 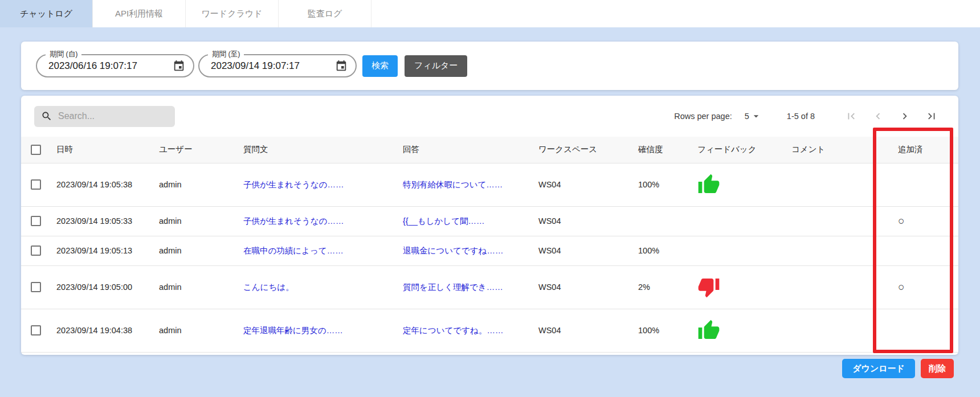 I want to click on cell-answer: 質問を正しく理解でき……, so click(x=462, y=287).